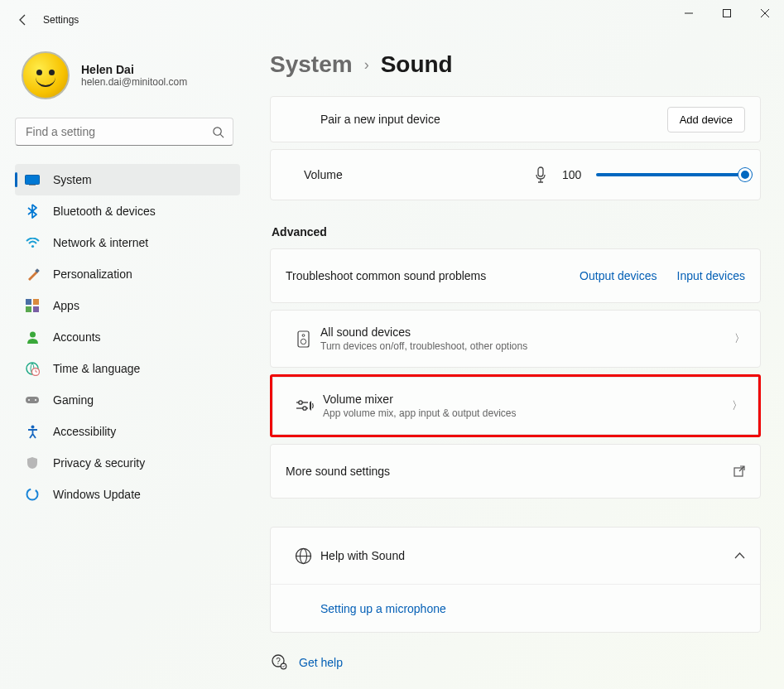 Image resolution: width=784 pixels, height=689 pixels. Describe the element at coordinates (32, 463) in the screenshot. I see `shield-icon` at that location.